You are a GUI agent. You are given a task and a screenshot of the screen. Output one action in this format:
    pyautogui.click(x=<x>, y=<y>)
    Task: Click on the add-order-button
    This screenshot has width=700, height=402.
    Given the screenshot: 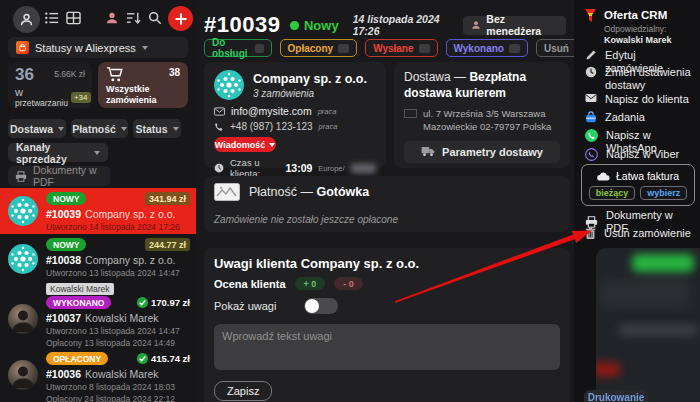 What is the action you would take?
    pyautogui.click(x=180, y=18)
    